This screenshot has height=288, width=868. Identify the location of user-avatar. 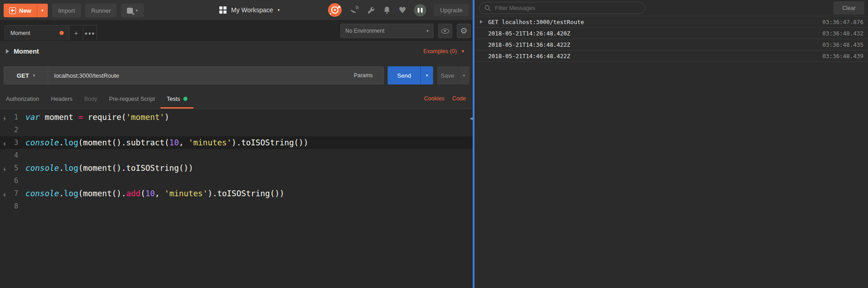
(420, 10).